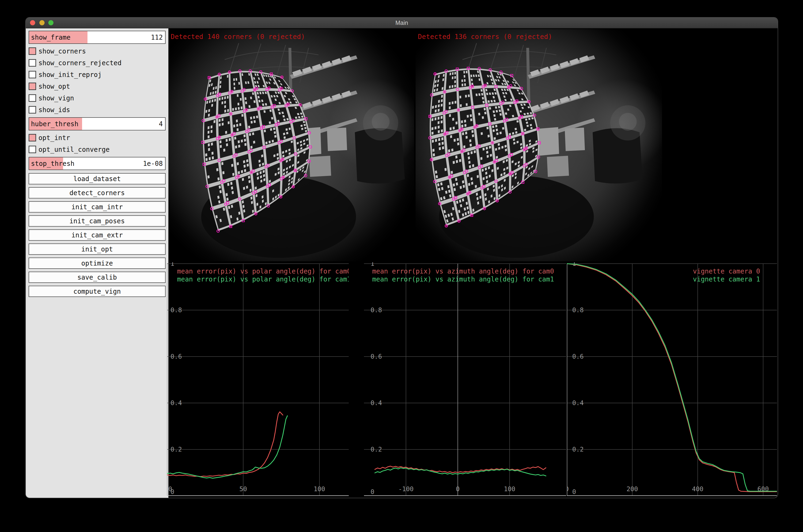  What do you see at coordinates (70, 75) in the screenshot?
I see `checkbox-label: show_init_reproj` at bounding box center [70, 75].